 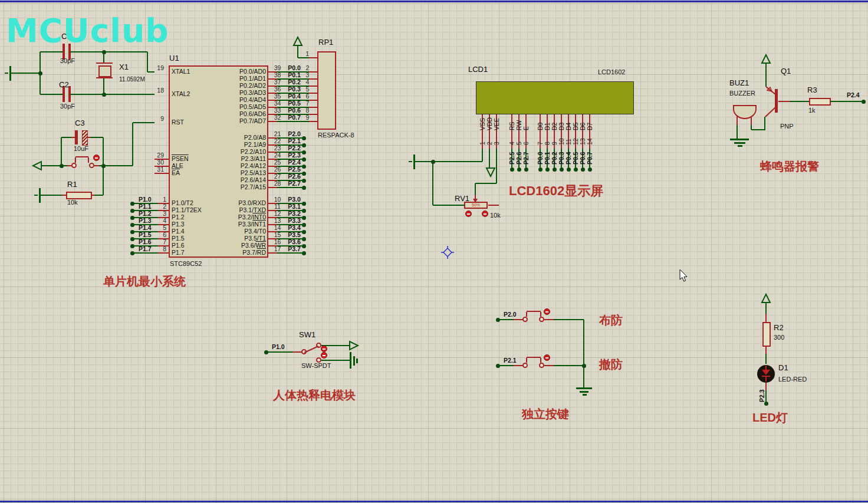 I want to click on u1-pin-name: P2.7/A15, so click(x=236, y=188).